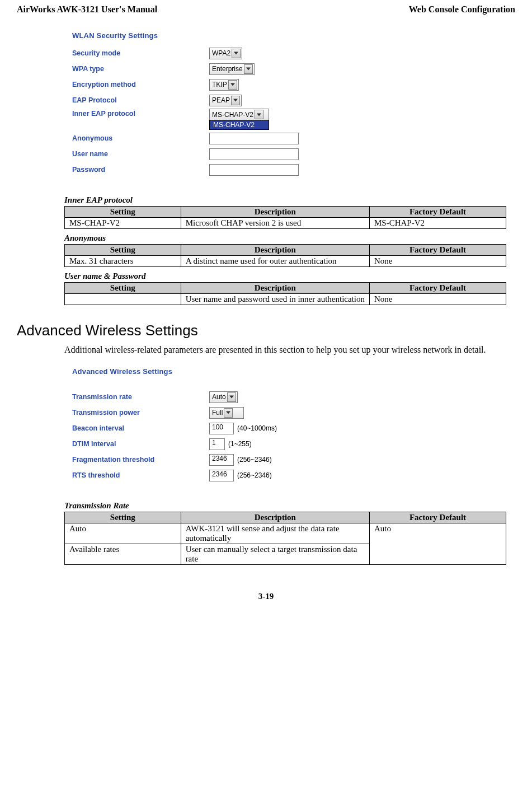 The image size is (532, 786). Describe the element at coordinates (224, 85) in the screenshot. I see `encryption-select: TKIP` at that location.